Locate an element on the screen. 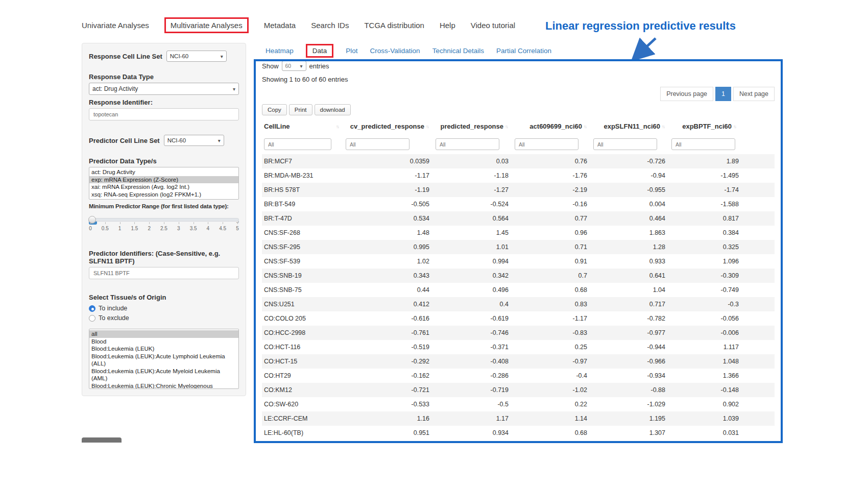  cell-line-name: CO:SW-620 is located at coordinates (303, 404).